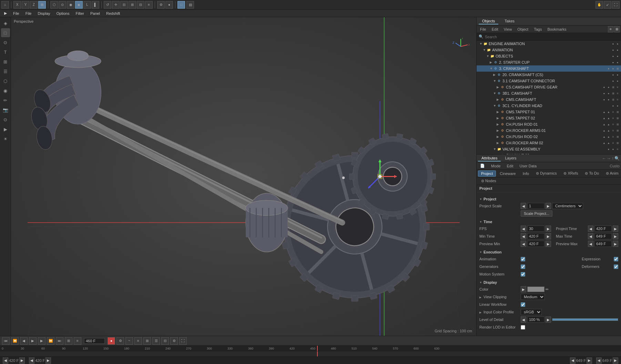 The width and height of the screenshot is (621, 364). What do you see at coordinates (549, 143) in the screenshot?
I see `tree-item-rocker-arm02: ▶ ⚙ CH.ROCKER ARM 02 ▲ ▲ ≡ ⊞` at bounding box center [549, 143].